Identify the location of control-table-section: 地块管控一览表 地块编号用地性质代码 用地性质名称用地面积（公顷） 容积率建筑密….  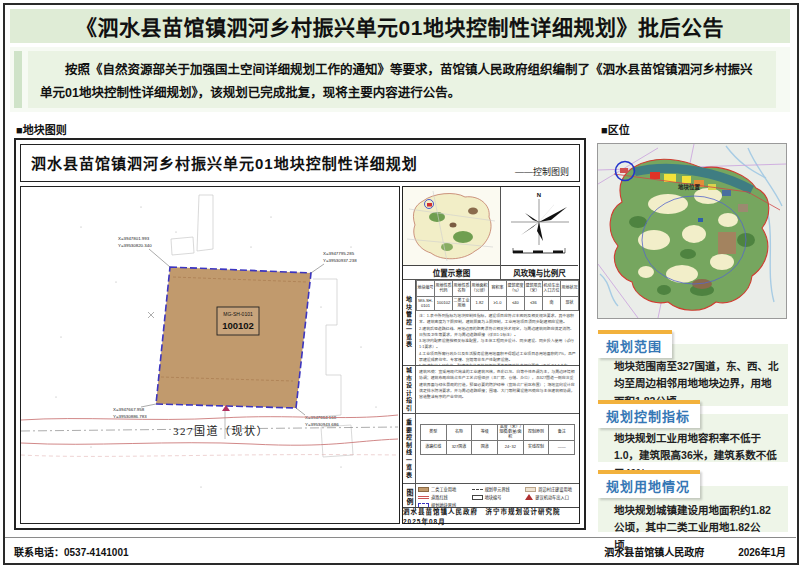
(491, 323).